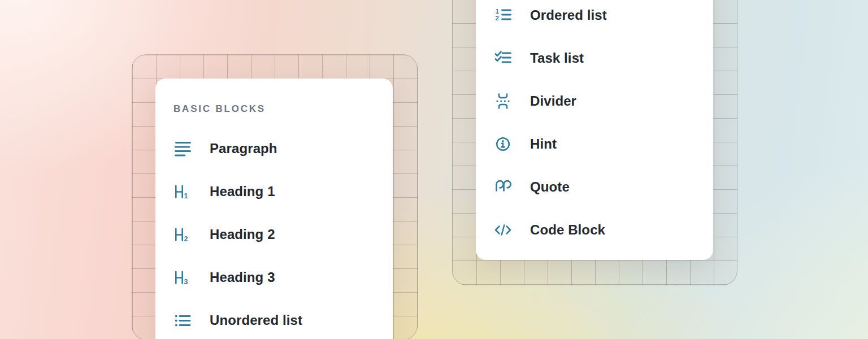 Image resolution: width=868 pixels, height=339 pixels. I want to click on menu-item-label: Quote, so click(550, 187).